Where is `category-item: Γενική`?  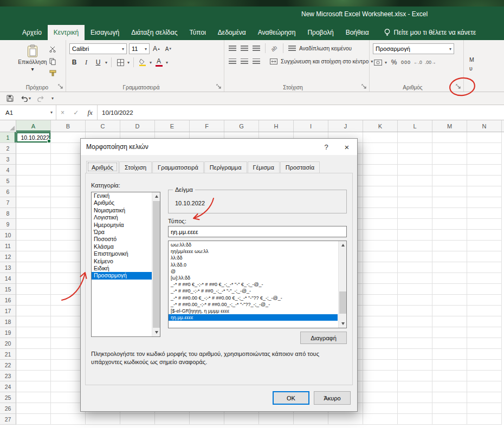 category-item: Γενική is located at coordinates (121, 196).